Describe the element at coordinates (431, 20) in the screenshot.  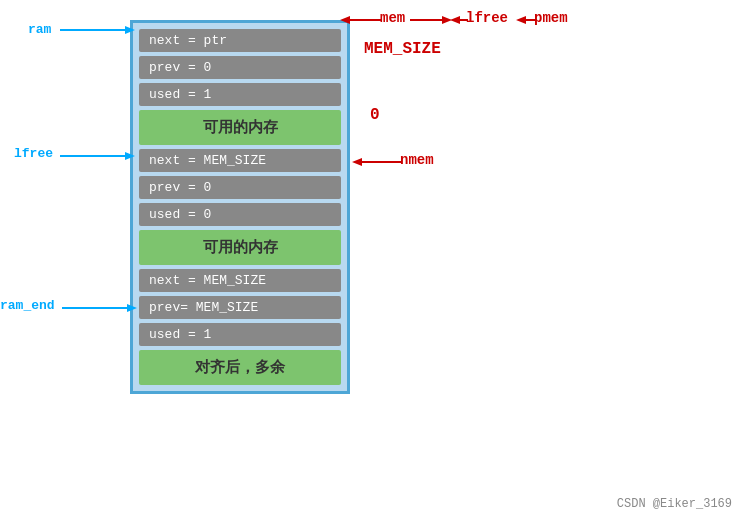
I see `mem-arrow2` at that location.